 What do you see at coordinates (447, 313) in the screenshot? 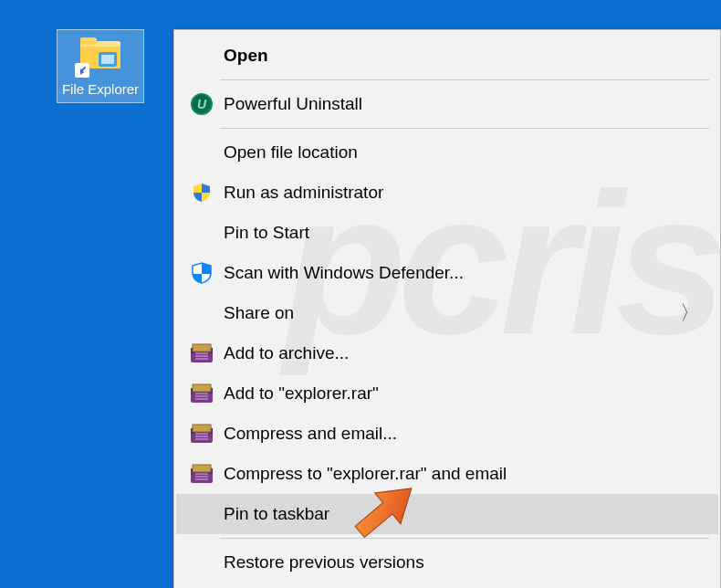
I see `menu-item-share-on: Share on 〉` at bounding box center [447, 313].